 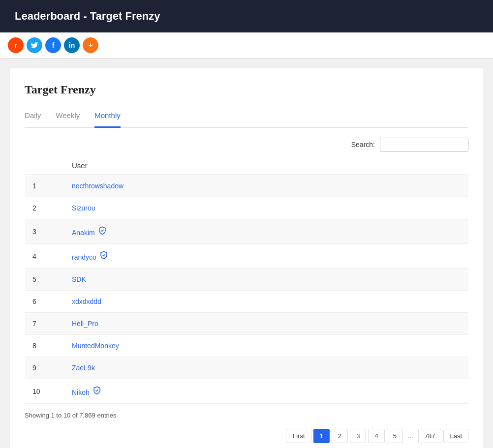 I want to click on tab-monthly: Monthly, so click(x=107, y=117).